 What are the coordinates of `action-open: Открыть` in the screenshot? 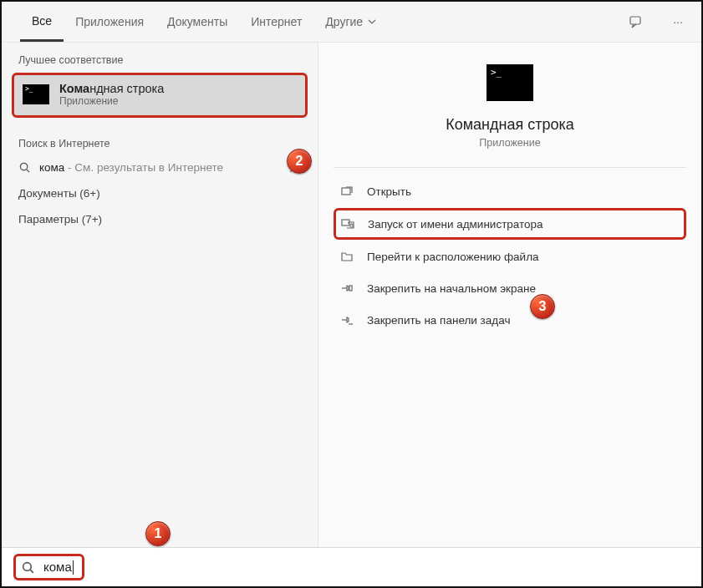 It's located at (510, 191).